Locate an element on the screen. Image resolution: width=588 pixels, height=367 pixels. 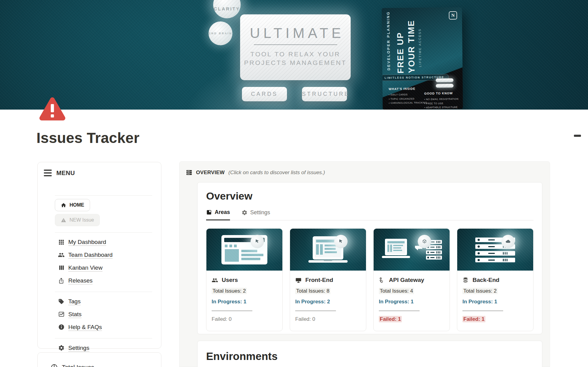
hero-title: ULTIMATE is located at coordinates (295, 33).